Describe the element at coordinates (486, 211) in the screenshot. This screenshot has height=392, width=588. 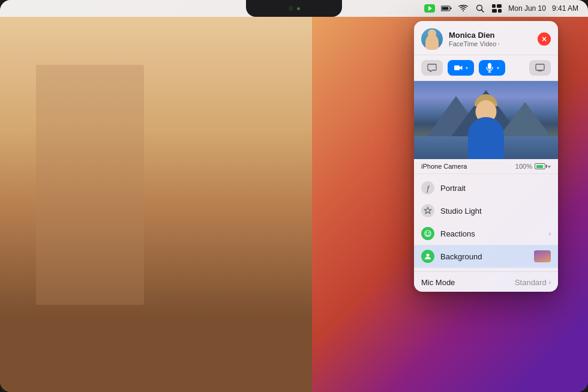
I see `menu-item-studio-light: Studio Light` at that location.